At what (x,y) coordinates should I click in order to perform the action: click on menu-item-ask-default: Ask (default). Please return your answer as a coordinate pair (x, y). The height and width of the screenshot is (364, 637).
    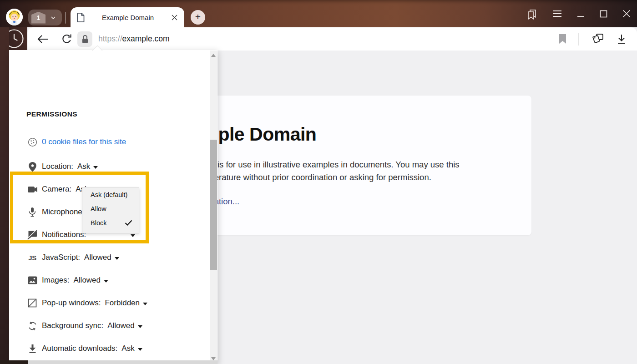
    Looking at the image, I should click on (111, 195).